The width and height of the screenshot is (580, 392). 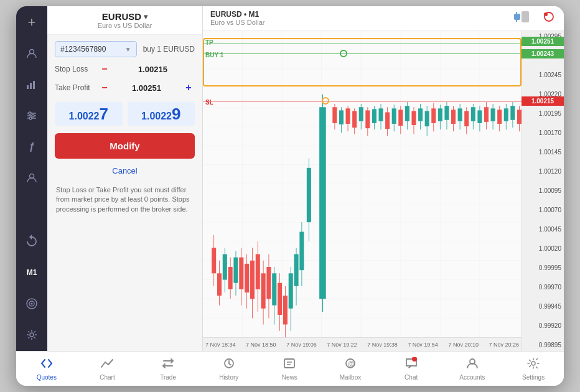 I want to click on quotes-icon, so click(x=47, y=365).